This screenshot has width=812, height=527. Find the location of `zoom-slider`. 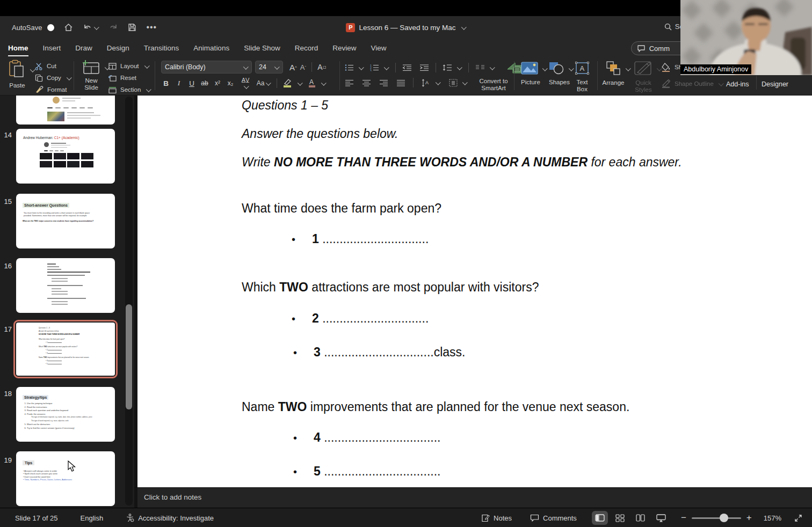

zoom-slider is located at coordinates (716, 518).